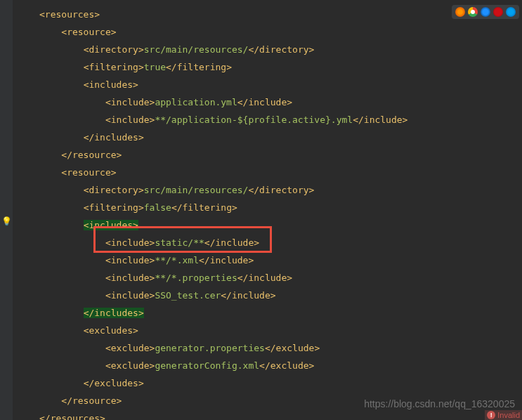  What do you see at coordinates (261, 365) in the screenshot?
I see `code-line: <exclude>generatorConfig.xml</exclude>` at bounding box center [261, 365].